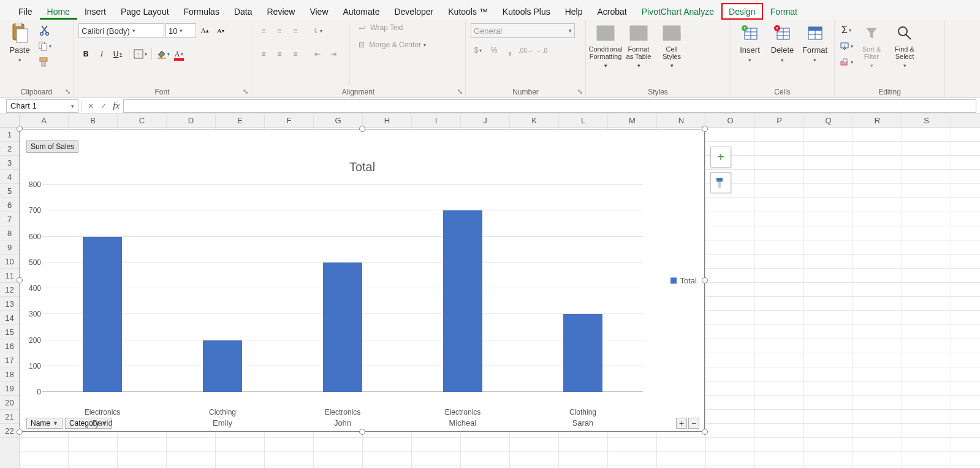 This screenshot has height=468, width=980. I want to click on tab-developer: Developer, so click(414, 11).